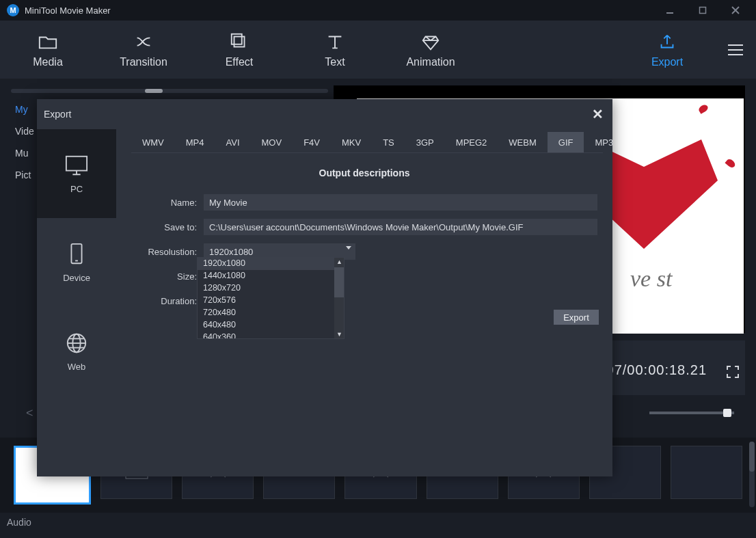  I want to click on minimize-button, so click(670, 10).